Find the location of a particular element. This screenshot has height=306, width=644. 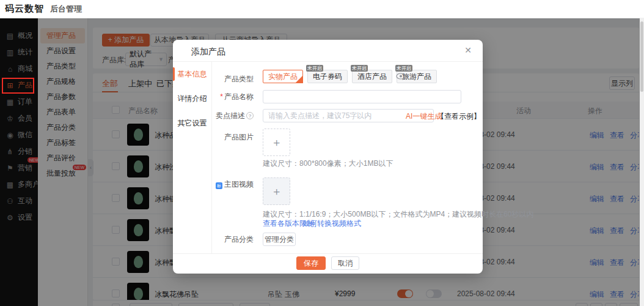

question-icon: ? is located at coordinates (250, 116).